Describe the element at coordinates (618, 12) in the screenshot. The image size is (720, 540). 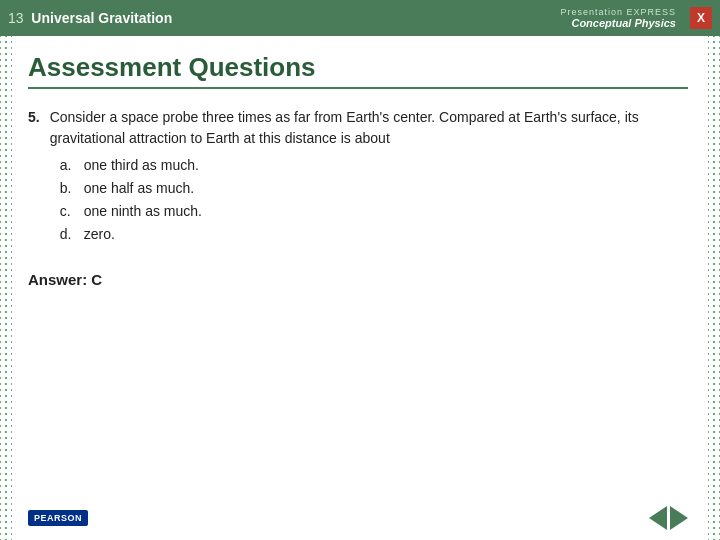
I see `brand-top-text: Presentation EXPRESS` at that location.